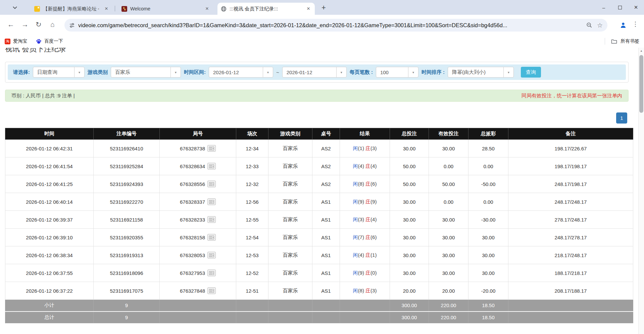 Image resolution: width=644 pixels, height=334 pixels. What do you see at coordinates (59, 72) in the screenshot?
I see `query-type-select: 日期查询 ▾` at bounding box center [59, 72].